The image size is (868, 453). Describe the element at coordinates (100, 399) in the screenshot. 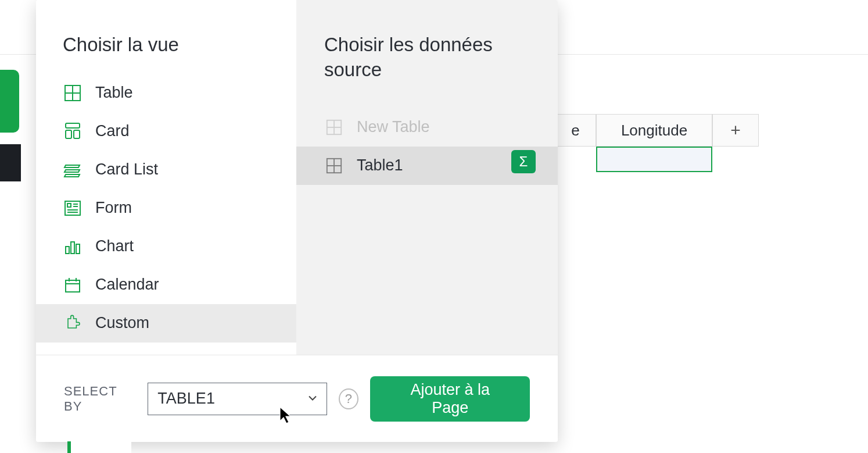

I see `select-by-label: SELECT BY` at that location.